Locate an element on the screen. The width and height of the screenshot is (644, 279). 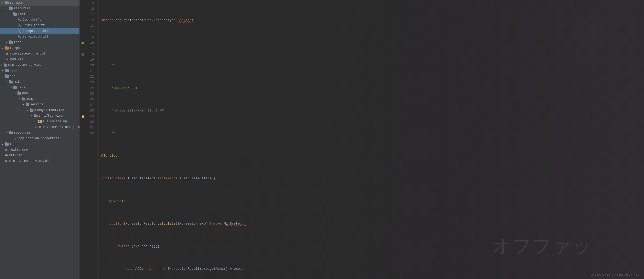
sidebar-item-service: service is located at coordinates (40, 3).